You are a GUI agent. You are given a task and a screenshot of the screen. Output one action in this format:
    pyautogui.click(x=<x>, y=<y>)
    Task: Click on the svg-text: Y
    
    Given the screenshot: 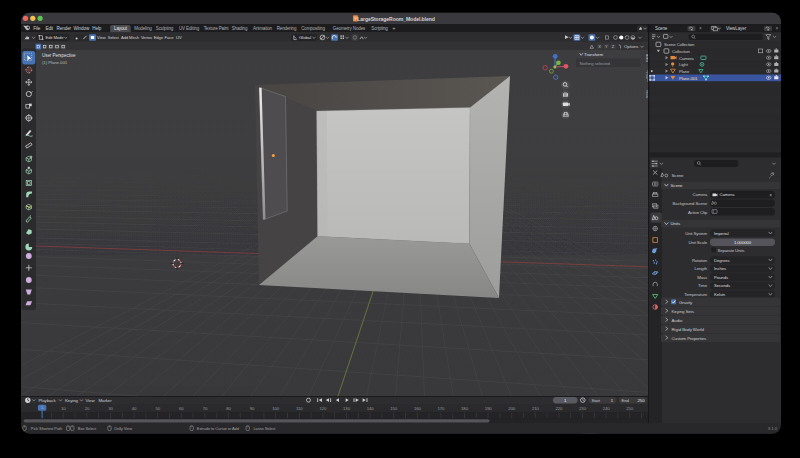 What is the action you would take?
    pyautogui.click(x=606, y=46)
    